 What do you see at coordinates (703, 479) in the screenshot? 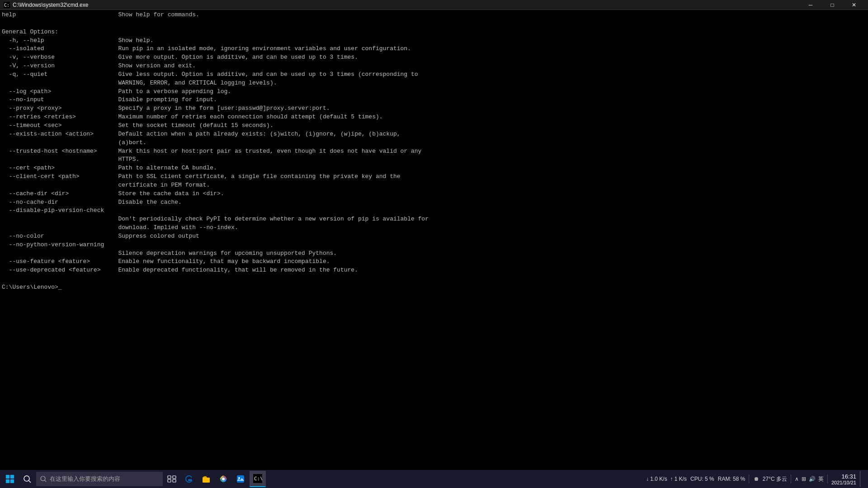
I see `cpu-usage: CPU: 5 %` at bounding box center [703, 479].